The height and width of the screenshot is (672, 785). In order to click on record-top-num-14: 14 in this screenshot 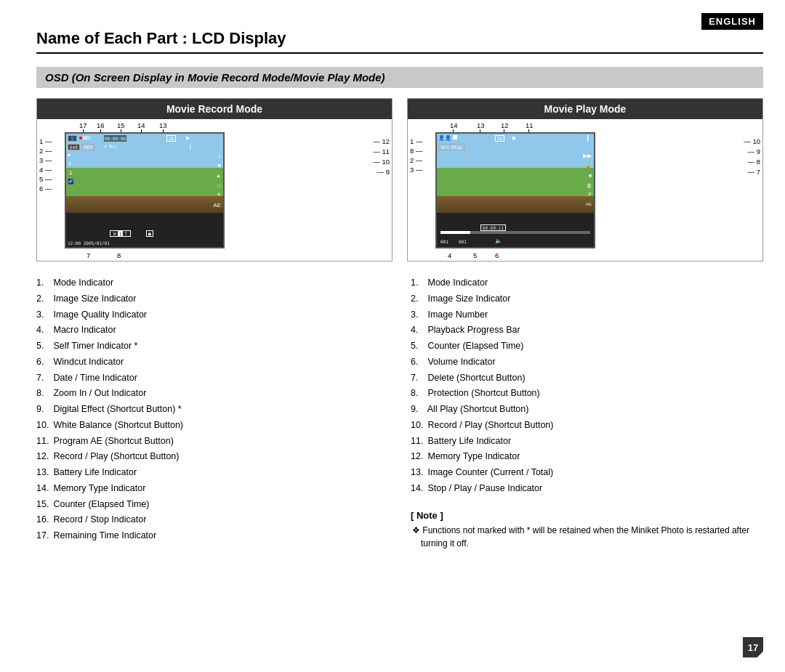, I will do `click(141, 126)`.